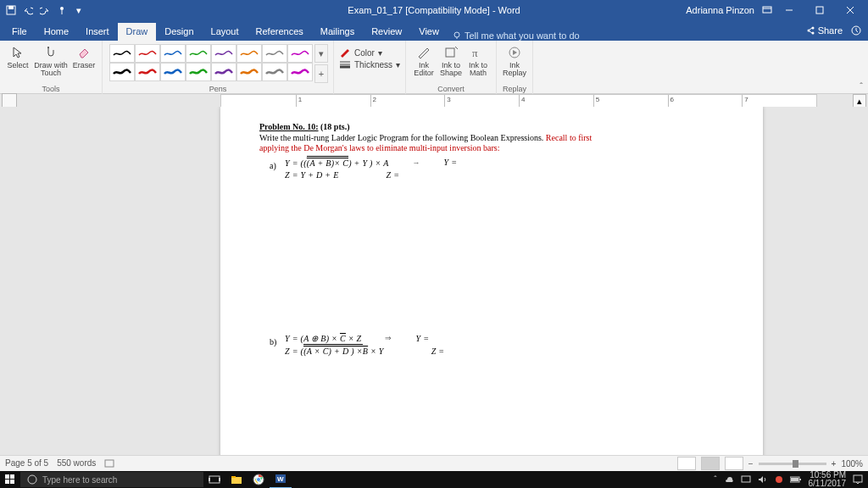 Image resolution: width=868 pixels, height=488 pixels. I want to click on taskbar-app-word: W, so click(281, 480).